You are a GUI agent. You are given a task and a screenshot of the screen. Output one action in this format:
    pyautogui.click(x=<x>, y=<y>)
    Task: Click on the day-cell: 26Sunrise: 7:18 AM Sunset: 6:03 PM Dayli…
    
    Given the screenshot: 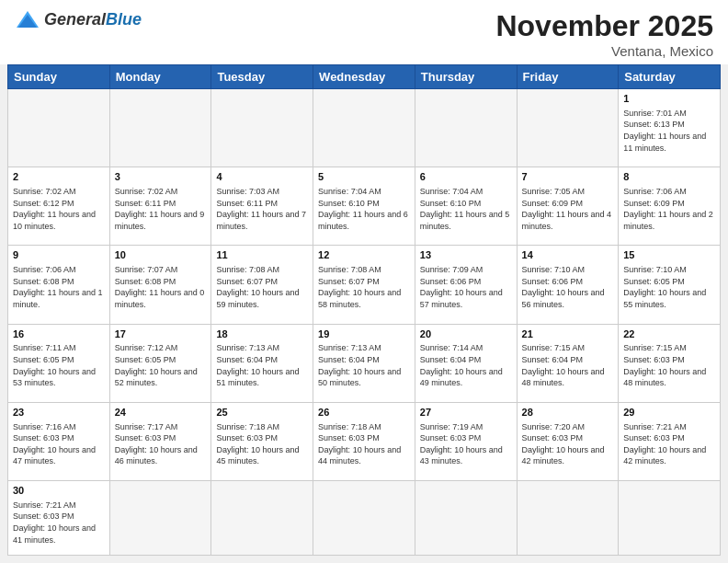 What is the action you would take?
    pyautogui.click(x=364, y=442)
    